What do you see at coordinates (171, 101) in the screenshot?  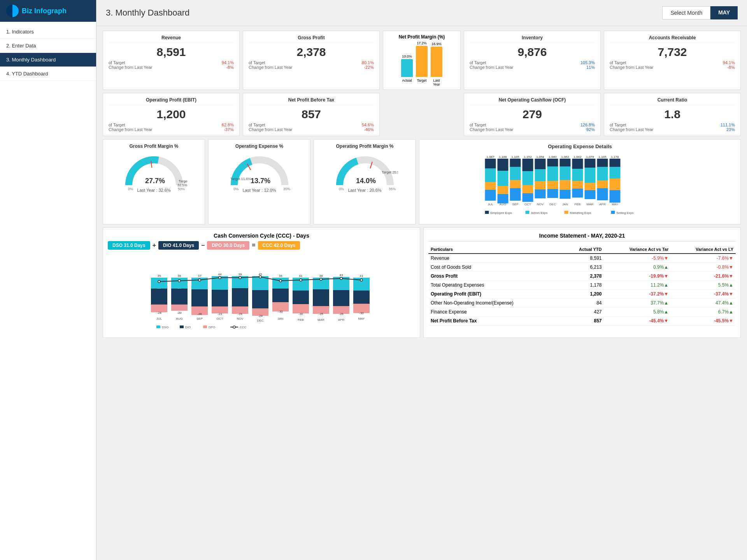 I see `kpi-op-title: Operating Profit (EBIT)` at bounding box center [171, 101].